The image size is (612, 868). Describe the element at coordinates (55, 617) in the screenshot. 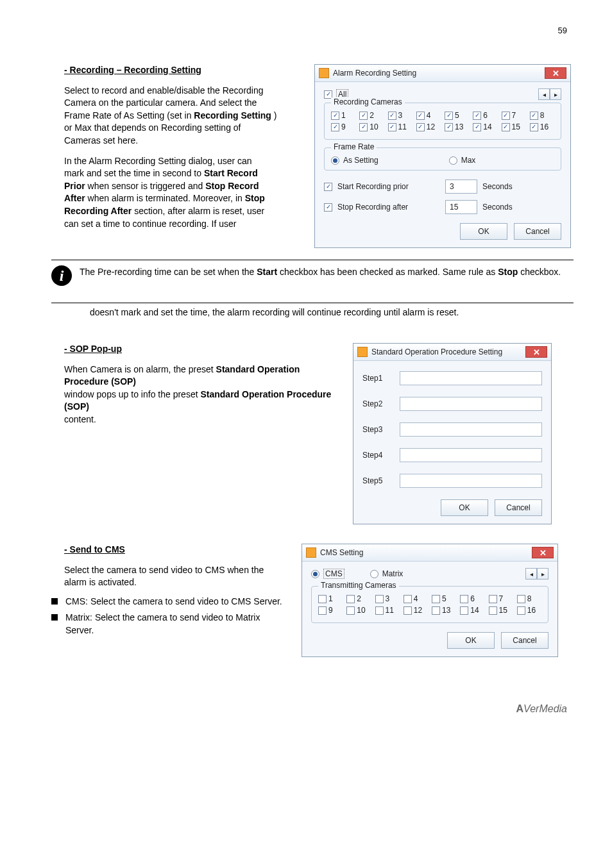

I see `bullet-icon` at that location.